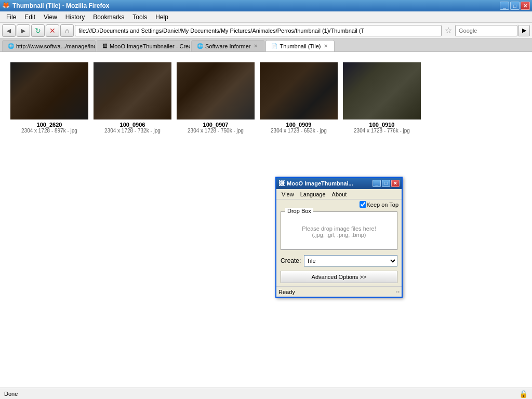  I want to click on tab-favicon-mooo: 🖼, so click(105, 46).